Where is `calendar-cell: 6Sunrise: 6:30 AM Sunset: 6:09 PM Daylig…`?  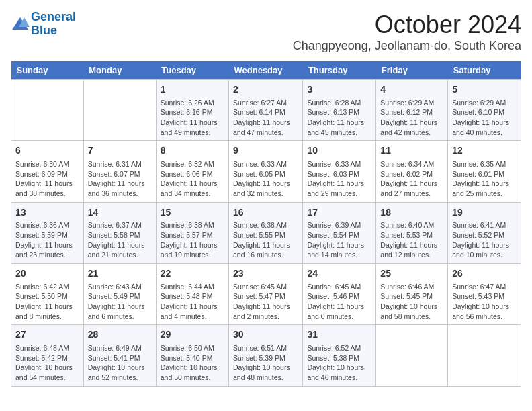
calendar-cell: 6Sunrise: 6:30 AM Sunset: 6:09 PM Daylig… is located at coordinates (48, 172).